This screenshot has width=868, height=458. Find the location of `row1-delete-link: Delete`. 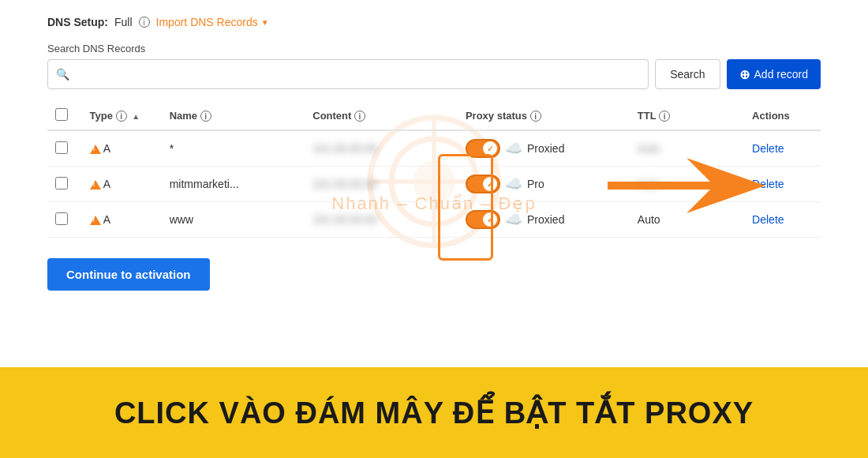

row1-delete-link: Delete is located at coordinates (768, 148).